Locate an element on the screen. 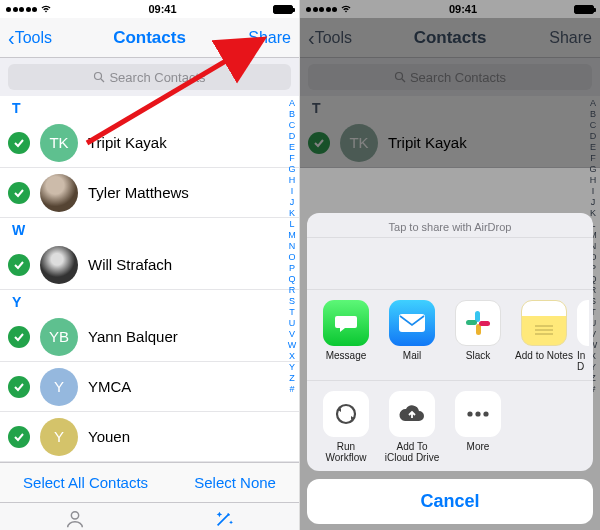 This screenshot has width=600, height=530. index-letter: V is located at coordinates (292, 334).